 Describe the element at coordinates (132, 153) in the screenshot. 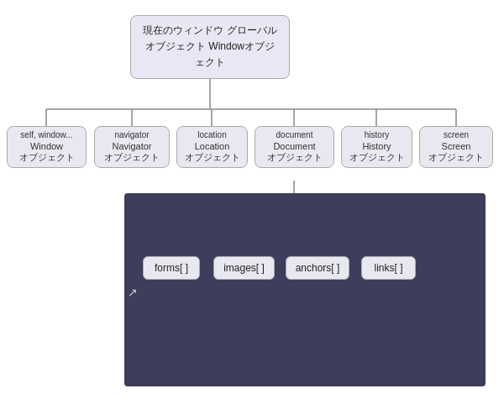

I see `navigator-bottom-label: Navigatorオブジェクト` at that location.